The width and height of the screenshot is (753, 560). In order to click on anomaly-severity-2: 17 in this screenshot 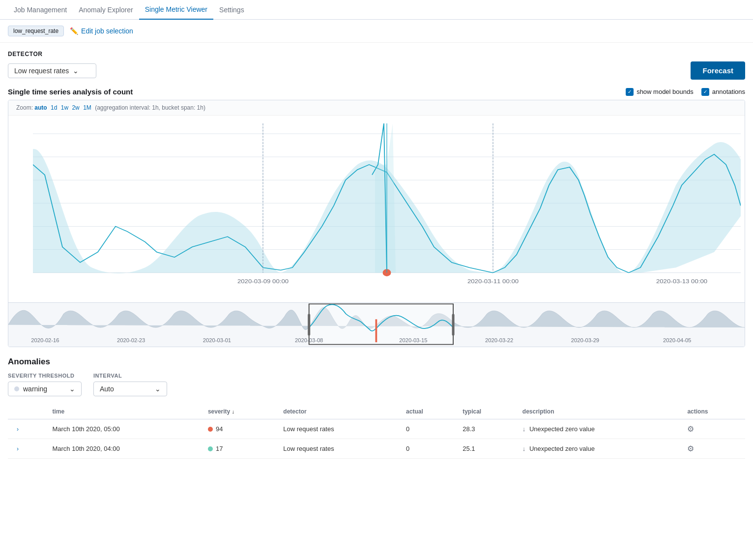, I will do `click(240, 449)`.